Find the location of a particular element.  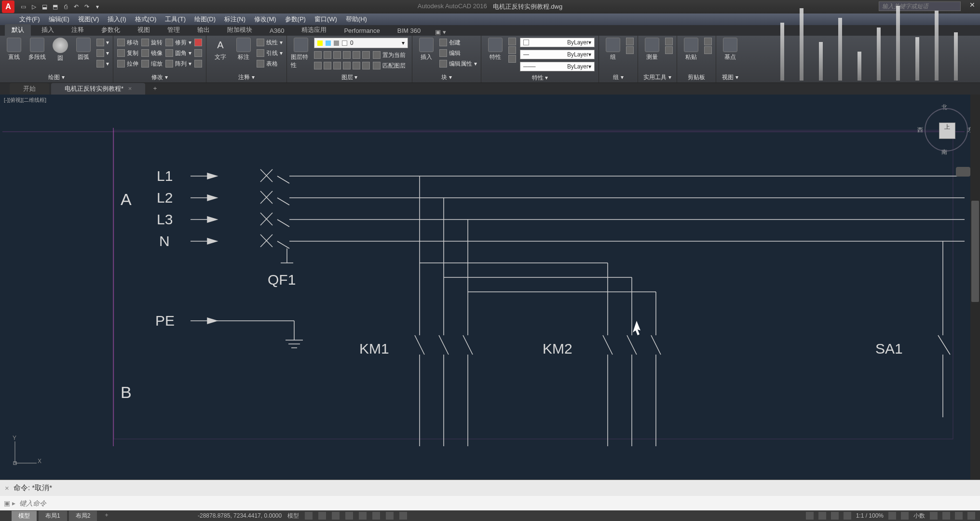

layout-tab-model: 模型 is located at coordinates (24, 516).